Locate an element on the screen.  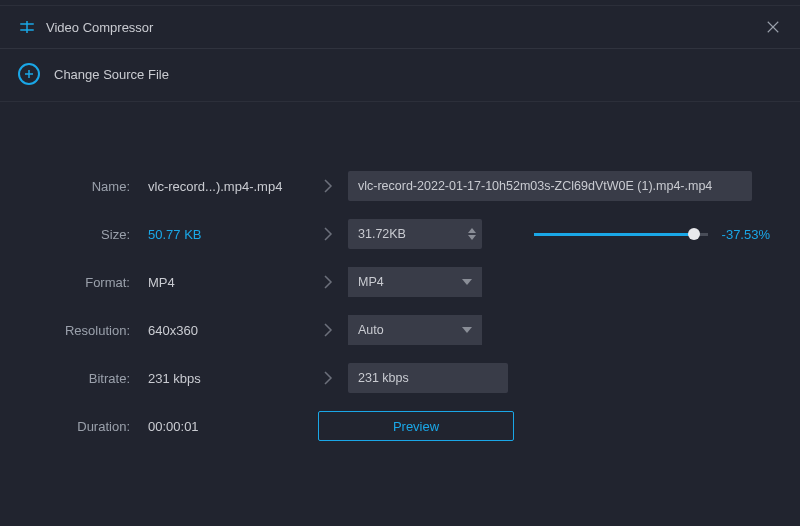
label-bitrate: Bitrate: is located at coordinates (80, 378).